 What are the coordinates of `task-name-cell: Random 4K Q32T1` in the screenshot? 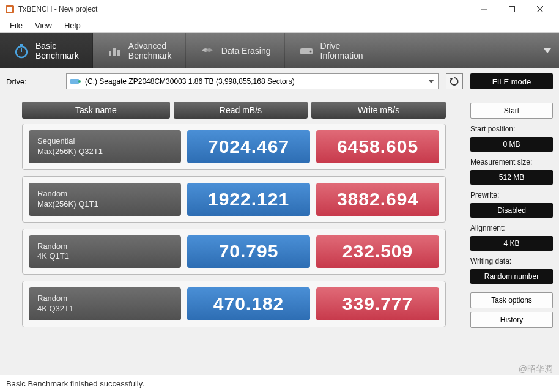 It's located at (105, 304).